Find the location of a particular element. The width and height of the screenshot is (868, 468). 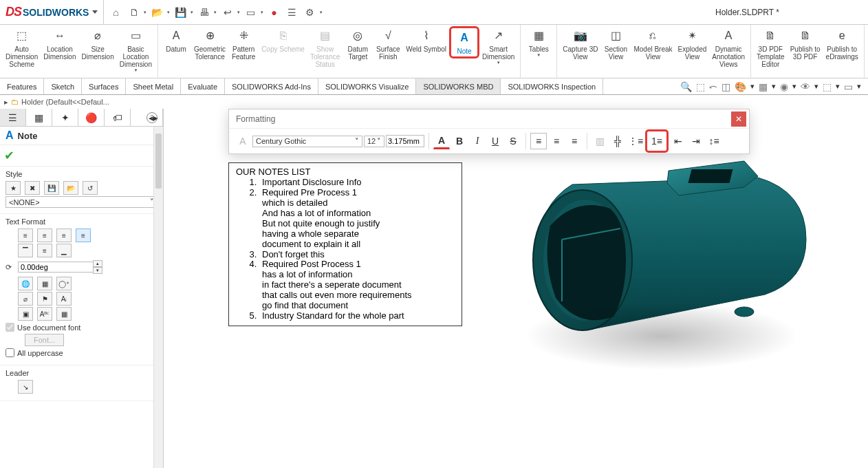

tab-solidworks-inspection: SOLIDWORKS Inspection is located at coordinates (552, 87).